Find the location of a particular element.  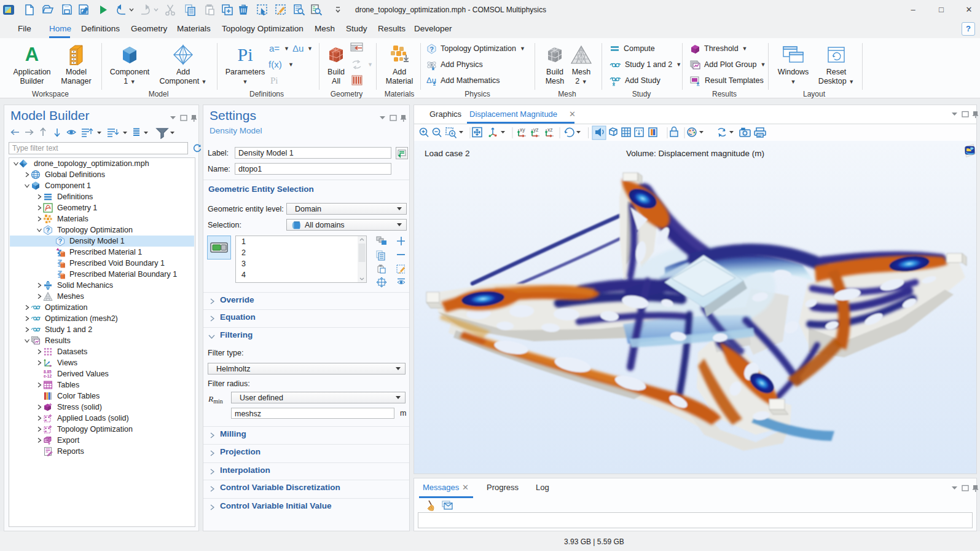

svg-text: f(x) is located at coordinates (275, 64).